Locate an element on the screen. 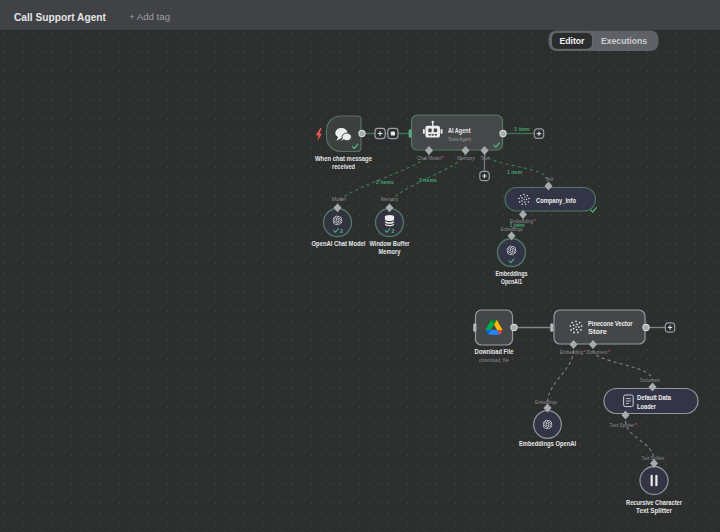 This screenshot has height=532, width=720. svg-text: Company_Info is located at coordinates (556, 201).